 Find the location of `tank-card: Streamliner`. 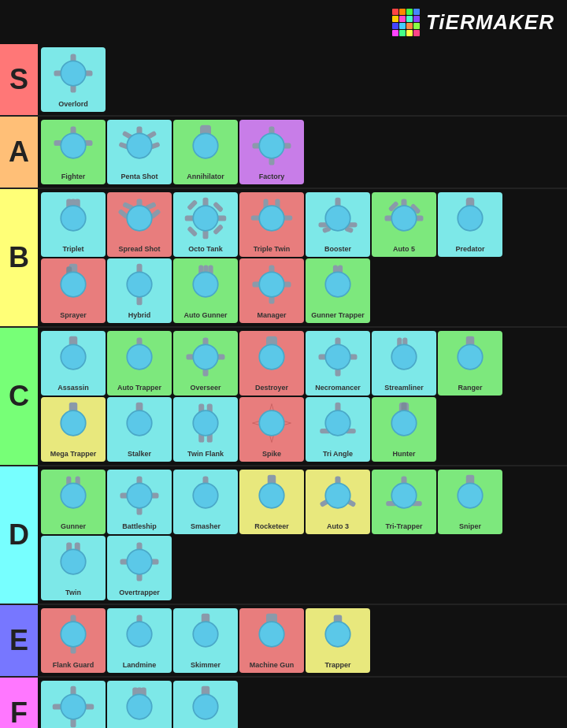

tank-card: Streamliner is located at coordinates (404, 363).